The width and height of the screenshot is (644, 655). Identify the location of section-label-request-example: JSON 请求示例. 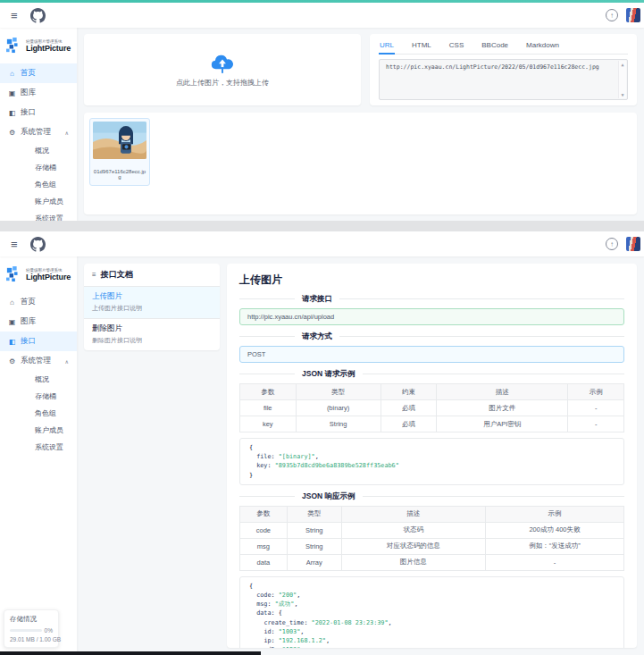
(329, 374).